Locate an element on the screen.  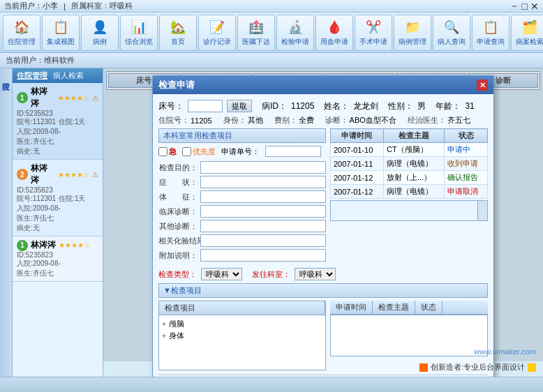
tagline-area: 创新造者:专业后台界面设计 is located at coordinates (477, 367).